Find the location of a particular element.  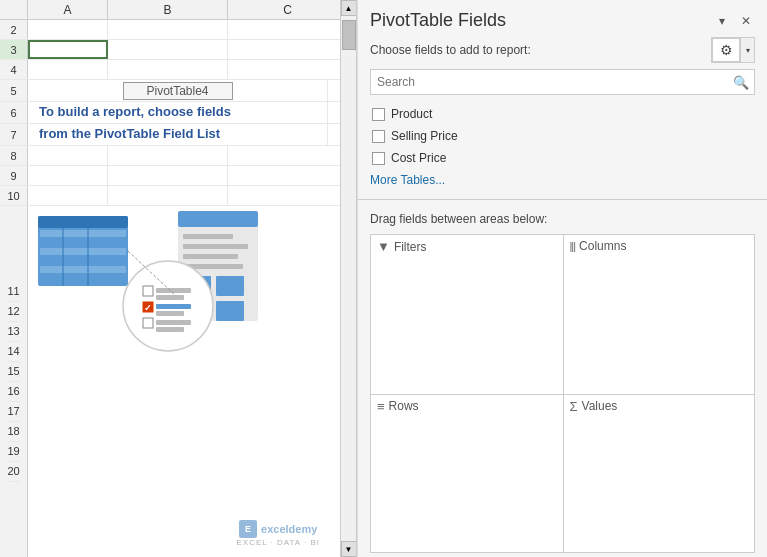

field-checkbox-product is located at coordinates (378, 114).